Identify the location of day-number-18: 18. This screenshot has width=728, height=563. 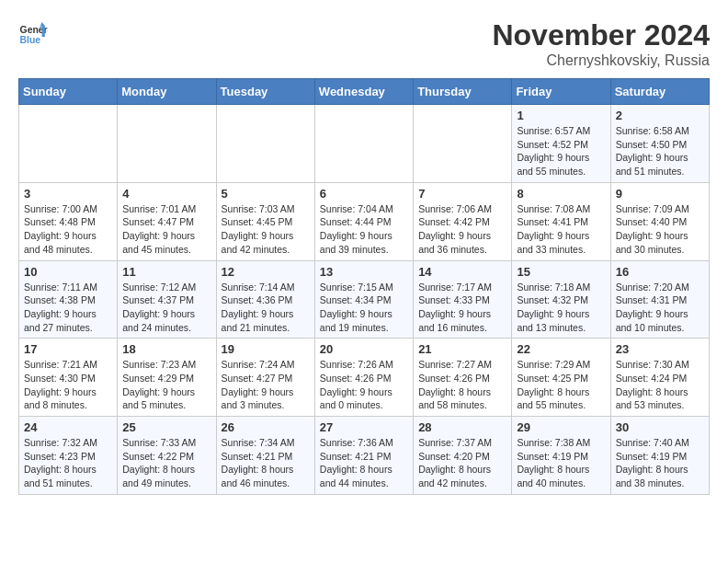
(166, 350).